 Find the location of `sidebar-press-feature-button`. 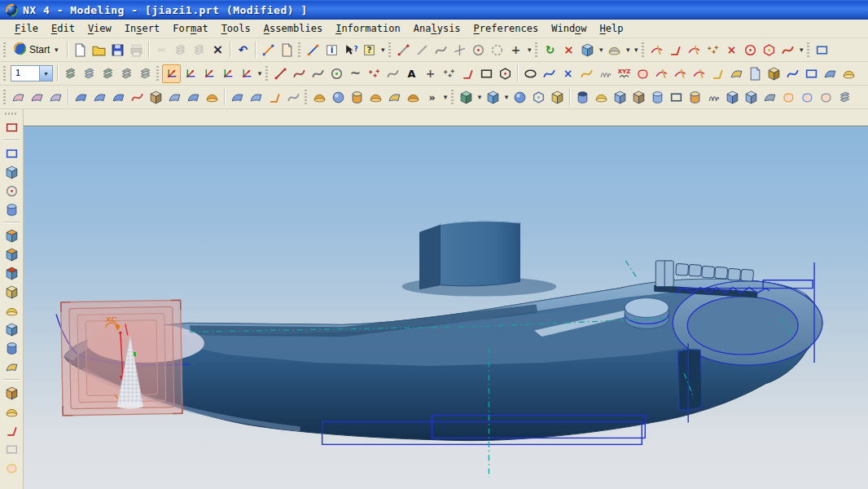

sidebar-press-feature-button is located at coordinates (11, 412).